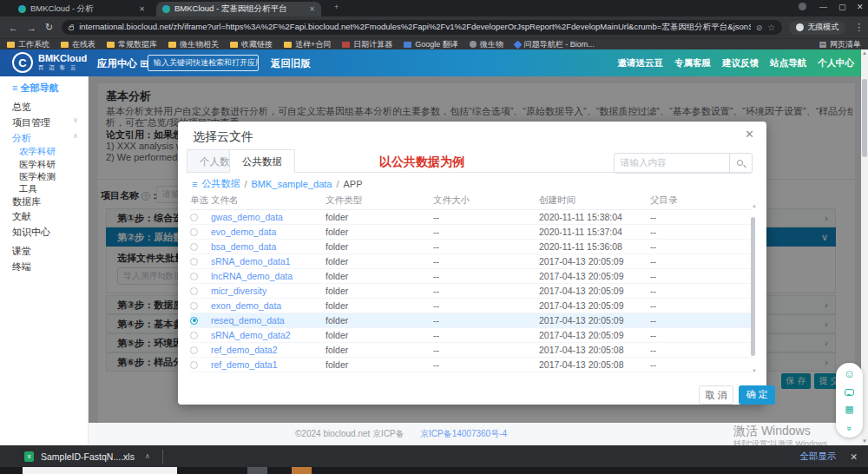 The height and width of the screenshot is (474, 868). Describe the element at coordinates (849, 410) in the screenshot. I see `qr-code-icon: ▦` at that location.